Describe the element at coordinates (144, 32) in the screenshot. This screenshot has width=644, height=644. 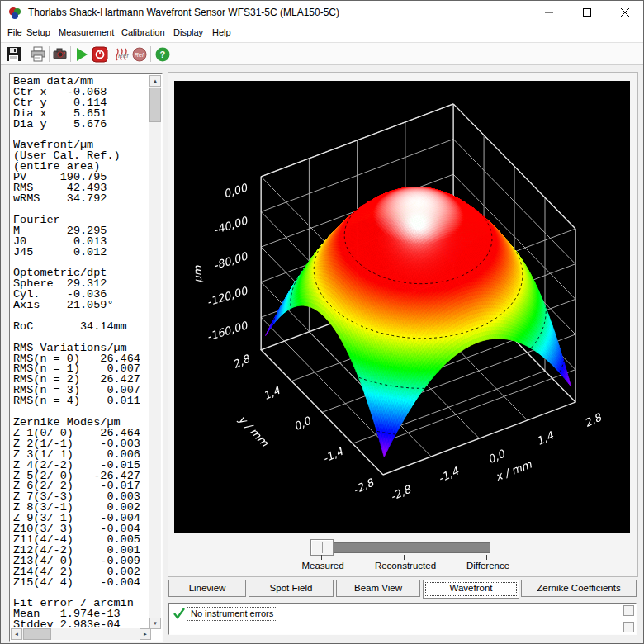
I see `menu-item-calibration: Calibration` at that location.